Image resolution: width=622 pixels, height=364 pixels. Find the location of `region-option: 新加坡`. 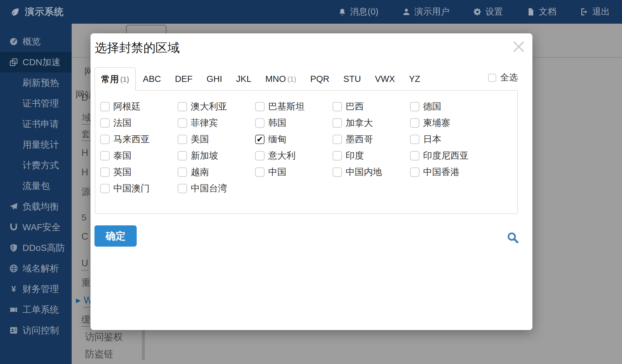

region-option: 新加坡 is located at coordinates (216, 156).